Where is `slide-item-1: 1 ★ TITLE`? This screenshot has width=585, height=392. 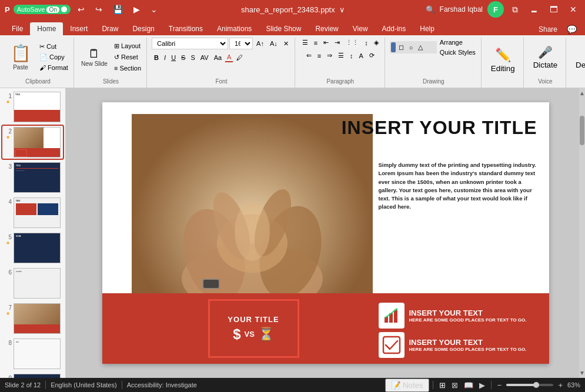
slide-item-1: 1 ★ TITLE is located at coordinates (33, 107).